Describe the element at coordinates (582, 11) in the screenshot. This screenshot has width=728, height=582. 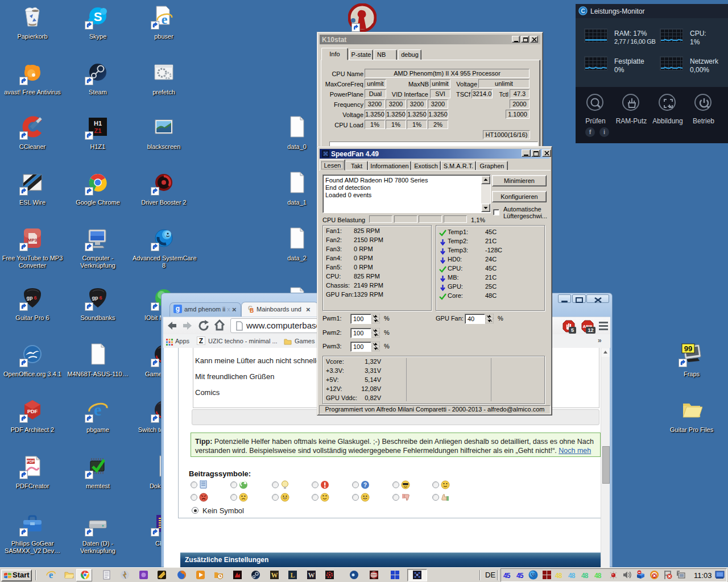
I see `svg-text: C` at that location.